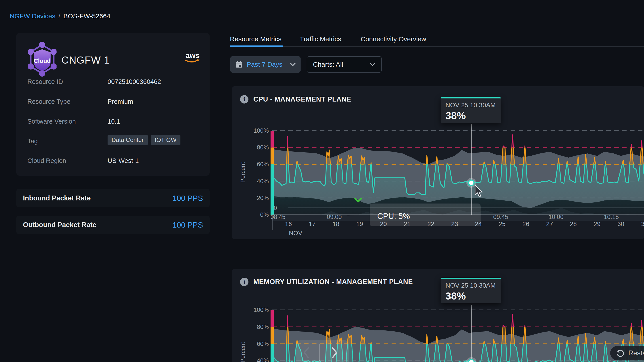  What do you see at coordinates (47, 161) in the screenshot?
I see `field-label-cloud-region: Cloud Region` at bounding box center [47, 161].